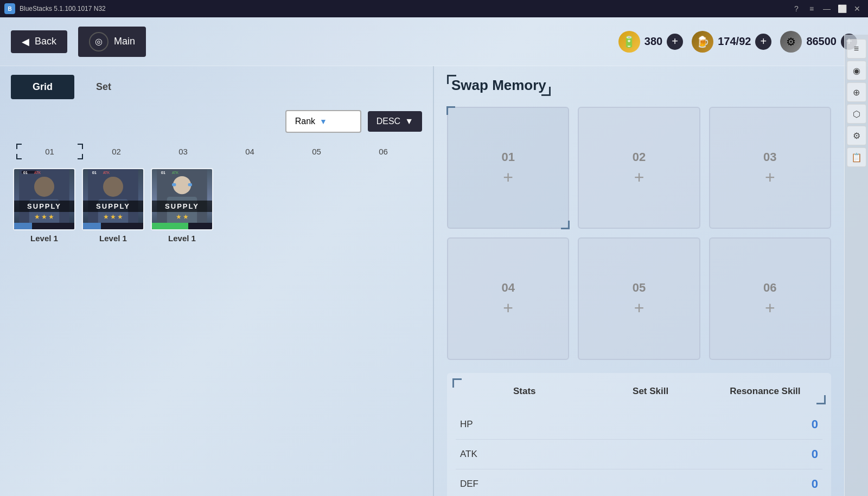 The image size is (868, 496). What do you see at coordinates (731, 42) in the screenshot?
I see `ticket-resource: 🍺 174/92 +` at bounding box center [731, 42].